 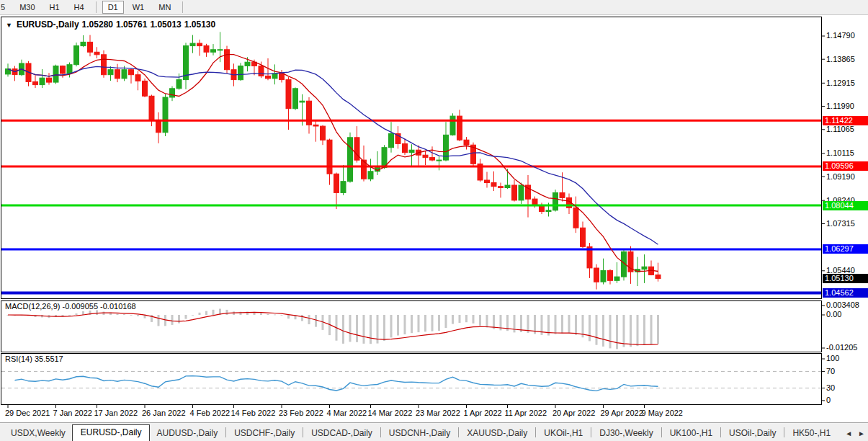 What do you see at coordinates (846, 249) in the screenshot?
I see `price-level-badge: 1.06297` at bounding box center [846, 249].